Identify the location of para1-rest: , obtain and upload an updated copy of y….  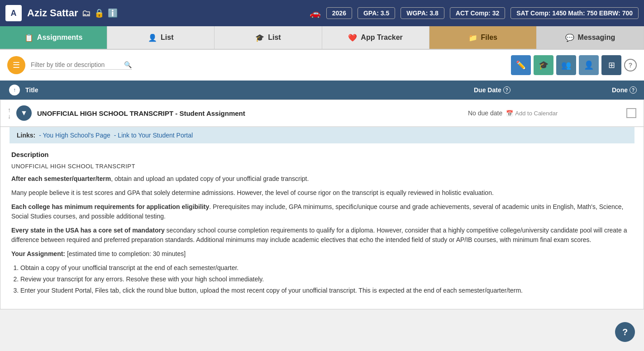
(210, 179).